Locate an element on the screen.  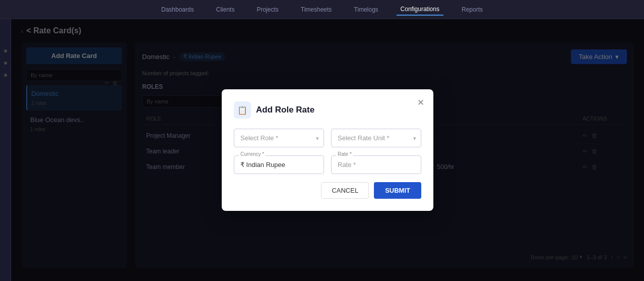
modal-header: 📋 Add Role Rate is located at coordinates (328, 110).